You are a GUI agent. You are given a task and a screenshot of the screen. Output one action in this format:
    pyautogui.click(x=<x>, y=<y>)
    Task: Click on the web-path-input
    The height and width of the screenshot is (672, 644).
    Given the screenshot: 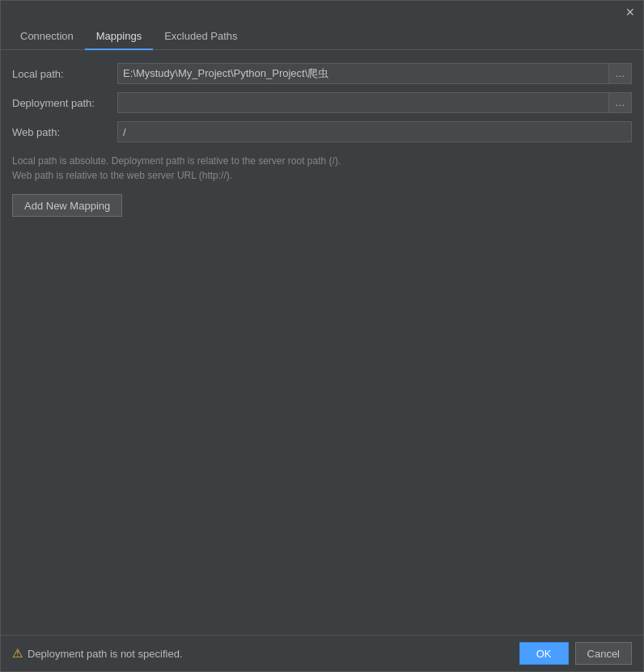 What is the action you would take?
    pyautogui.click(x=375, y=132)
    